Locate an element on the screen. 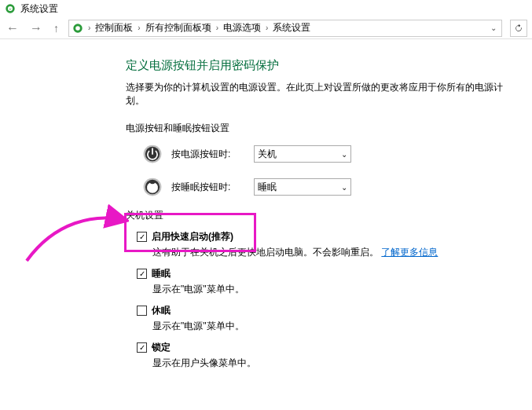 This screenshot has height=410, width=532. breadcrumb-item: 控制面板 is located at coordinates (114, 28).